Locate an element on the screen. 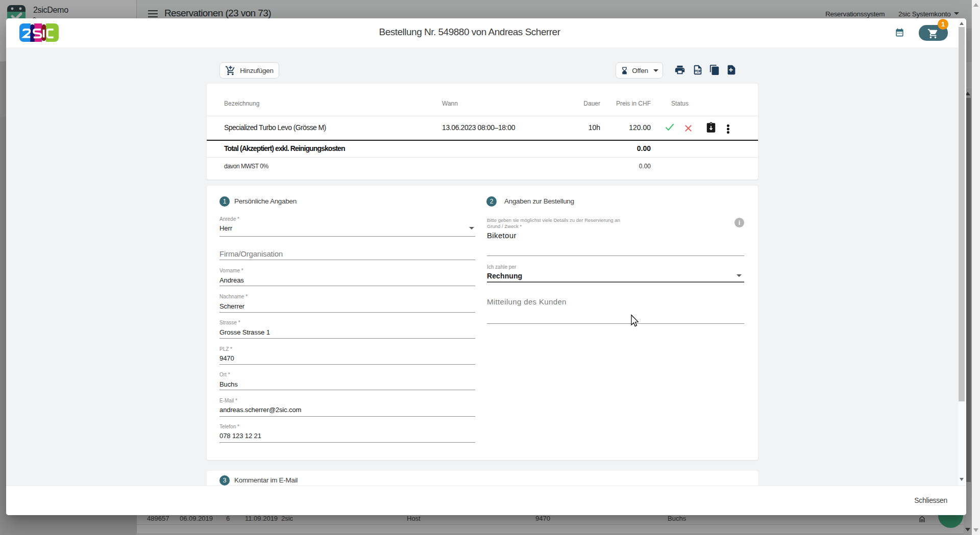  svg-text: PDF is located at coordinates (698, 71).